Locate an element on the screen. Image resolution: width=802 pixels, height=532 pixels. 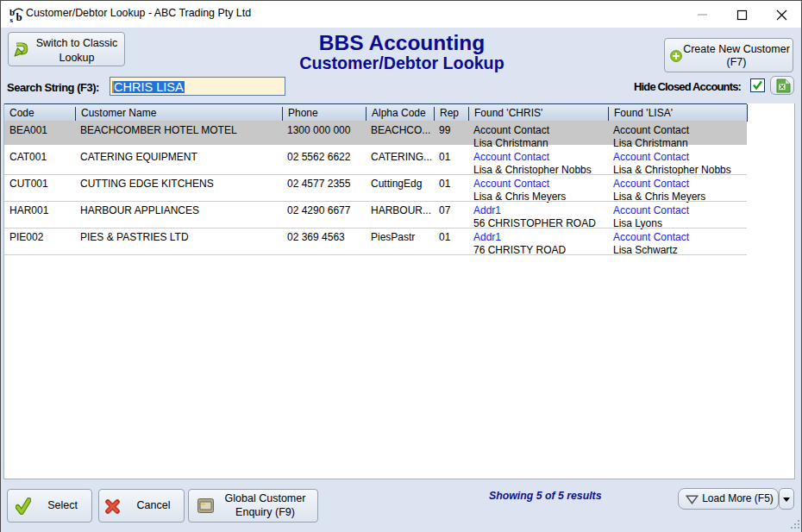
svg-text: s is located at coordinates (12, 19).